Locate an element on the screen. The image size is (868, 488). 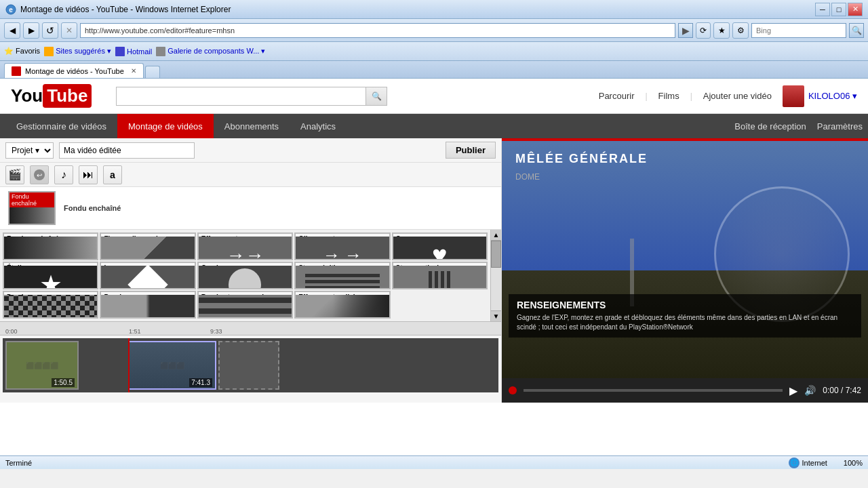
yt-search-button: 🔍 is located at coordinates (376, 96).